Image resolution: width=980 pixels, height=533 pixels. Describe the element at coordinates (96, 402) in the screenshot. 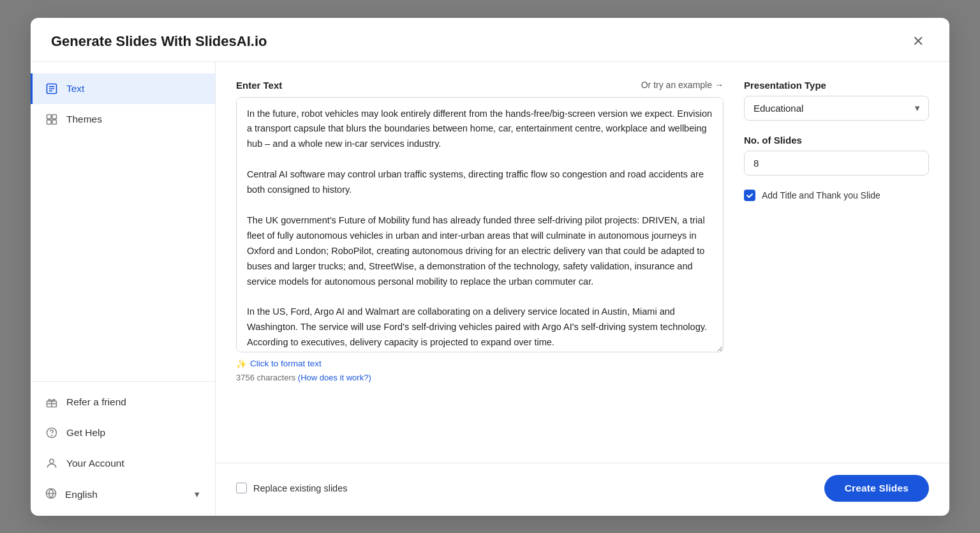

I see `refer-label: Refer a friend` at that location.